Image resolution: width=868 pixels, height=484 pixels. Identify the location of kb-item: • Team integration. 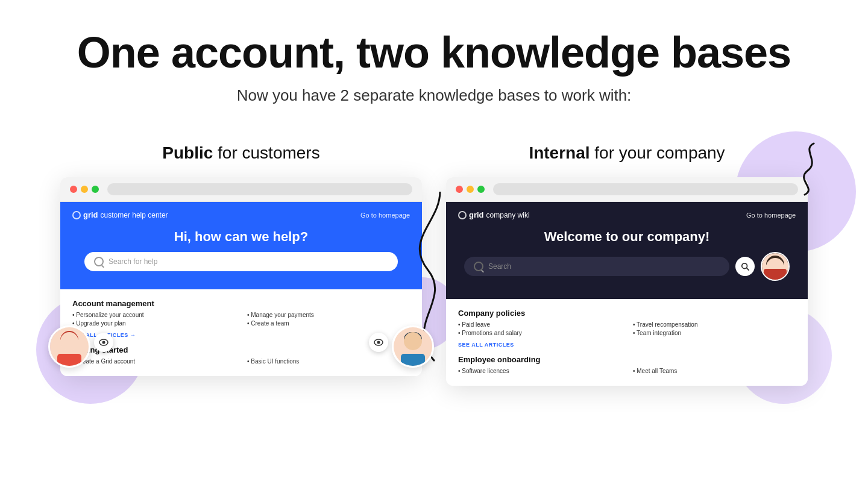
(714, 333).